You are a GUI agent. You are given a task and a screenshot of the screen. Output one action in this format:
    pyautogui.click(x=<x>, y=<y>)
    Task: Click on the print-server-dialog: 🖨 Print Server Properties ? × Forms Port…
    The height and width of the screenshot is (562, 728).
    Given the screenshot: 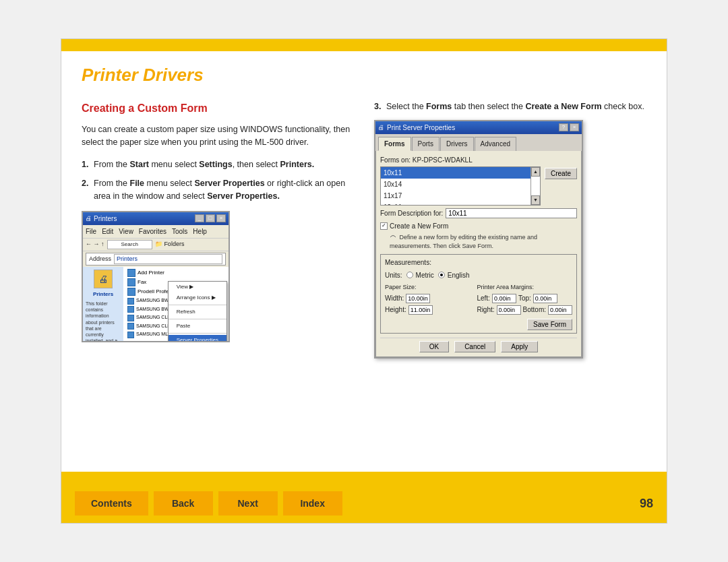 What is the action you would take?
    pyautogui.click(x=479, y=240)
    